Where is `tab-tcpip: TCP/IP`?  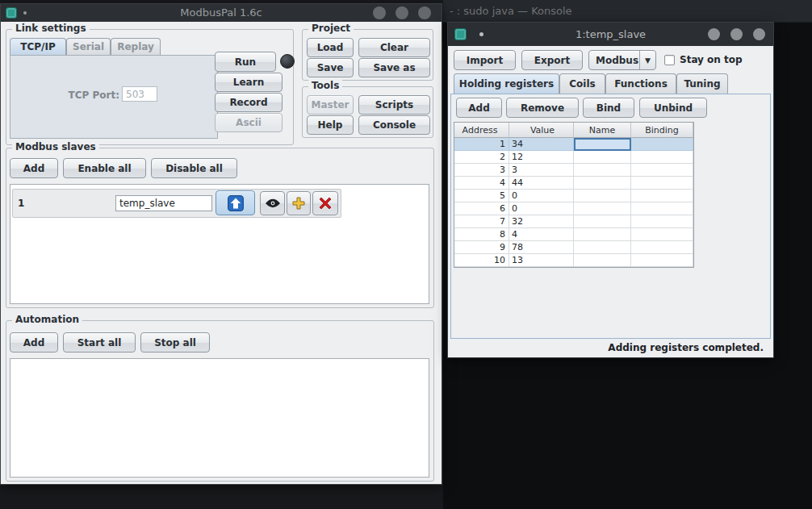 tab-tcpip: TCP/IP is located at coordinates (38, 47).